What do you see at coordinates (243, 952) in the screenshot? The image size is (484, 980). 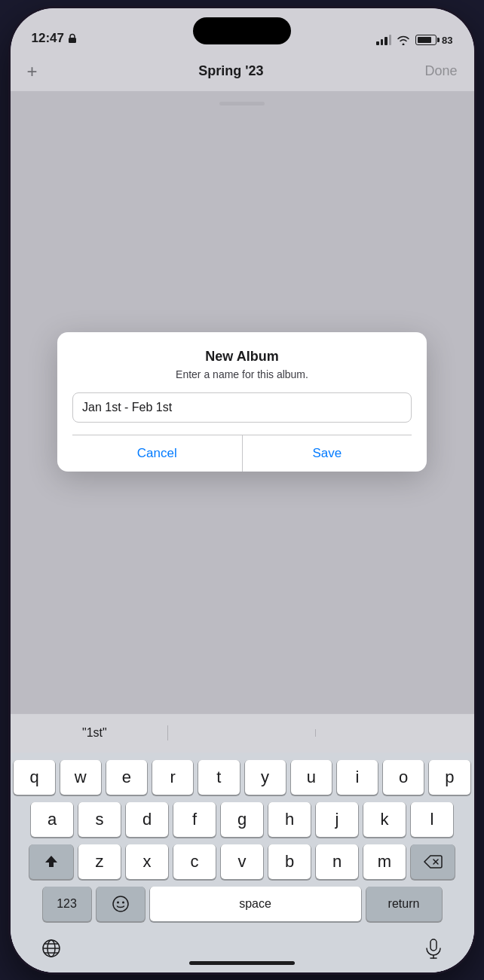 I see `bottom-bar` at bounding box center [243, 952].